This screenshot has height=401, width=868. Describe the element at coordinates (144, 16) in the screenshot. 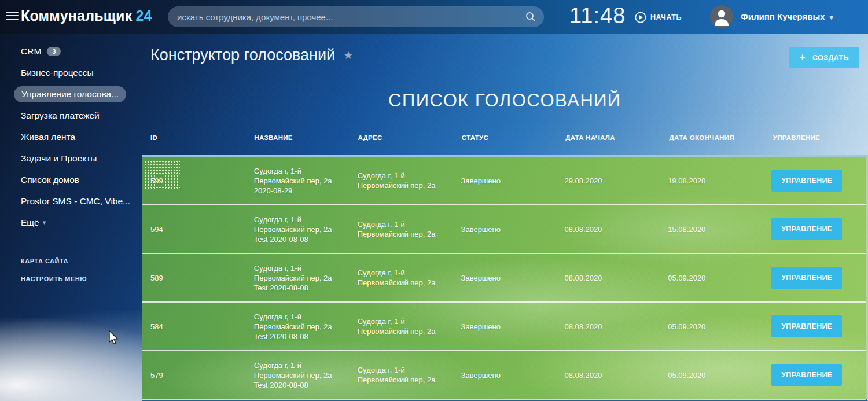

I see `logo-number: 24` at that location.